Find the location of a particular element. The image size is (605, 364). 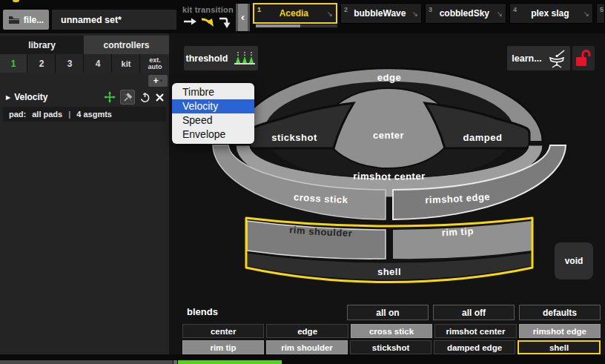

caret-down-icon: ▾ is located at coordinates (162, 81).